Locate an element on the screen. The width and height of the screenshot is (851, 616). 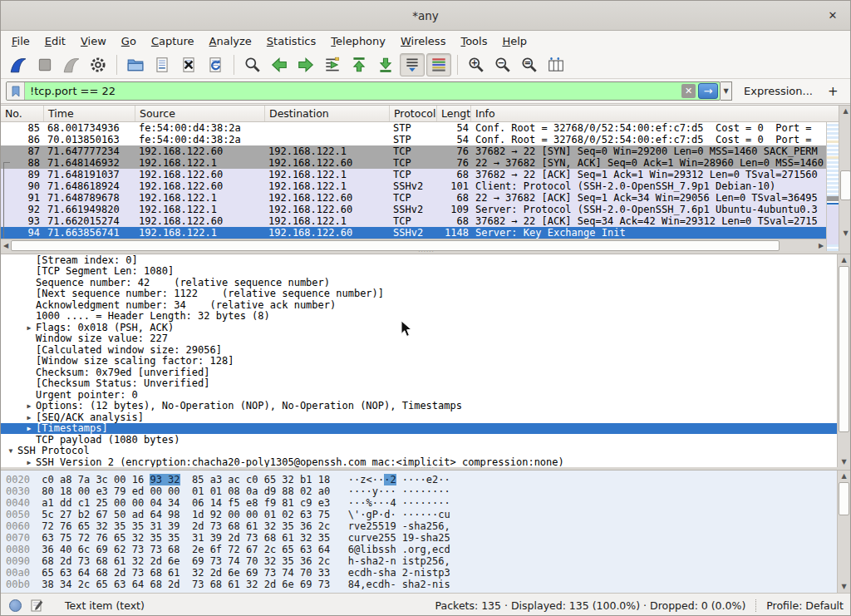
hex-row: 0050 5c 27 b2 67 50 ad 64 98 1d 92 00 00… is located at coordinates (429, 515).